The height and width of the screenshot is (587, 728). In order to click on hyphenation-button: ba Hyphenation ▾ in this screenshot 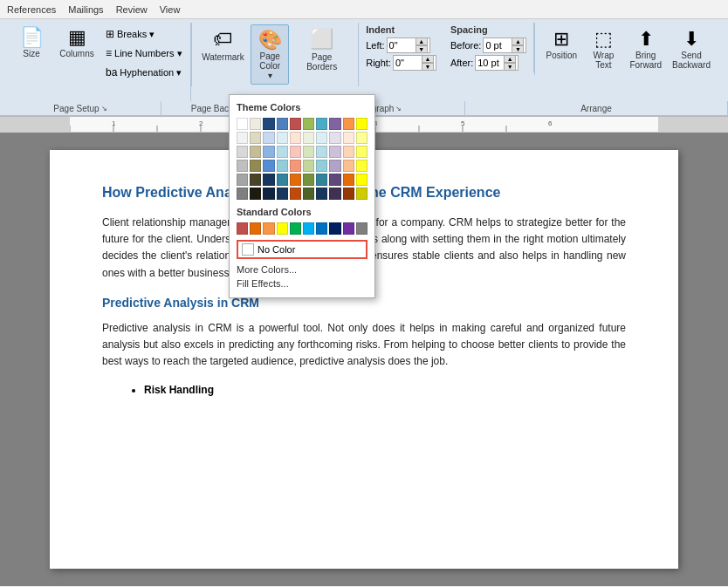, I will do `click(144, 72)`.